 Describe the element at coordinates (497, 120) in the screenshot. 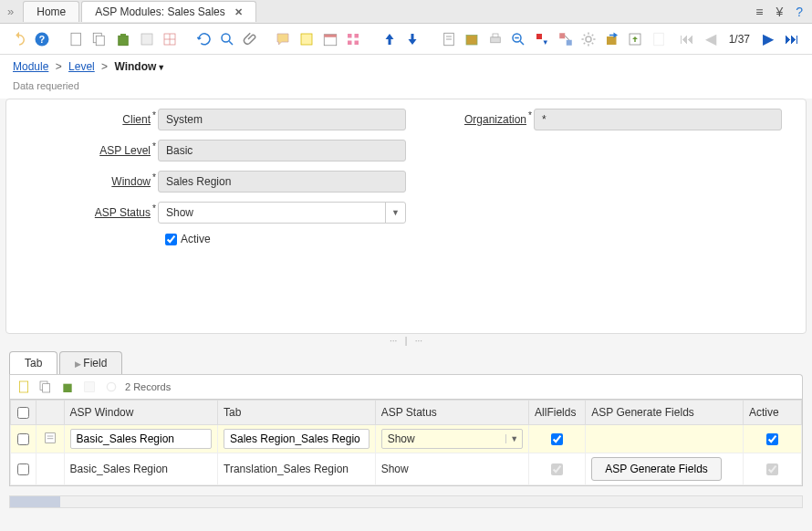

I see `organization-label: Organization*` at that location.